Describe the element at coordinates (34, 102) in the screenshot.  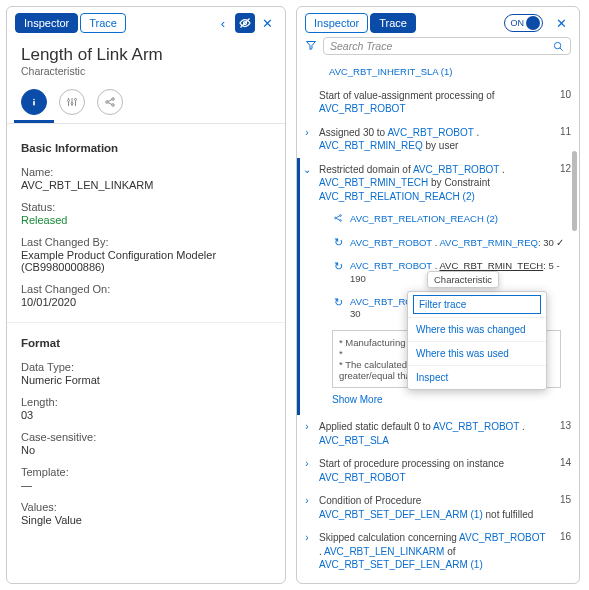
I see `info-tab-icon` at that location.